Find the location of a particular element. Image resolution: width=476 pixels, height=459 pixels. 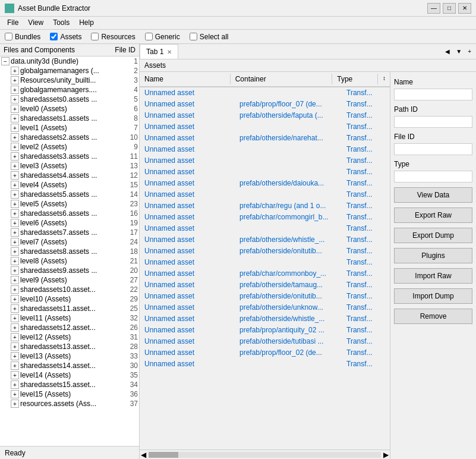

tree-item: + sharedassets4.assets ... 12 is located at coordinates (70, 175).